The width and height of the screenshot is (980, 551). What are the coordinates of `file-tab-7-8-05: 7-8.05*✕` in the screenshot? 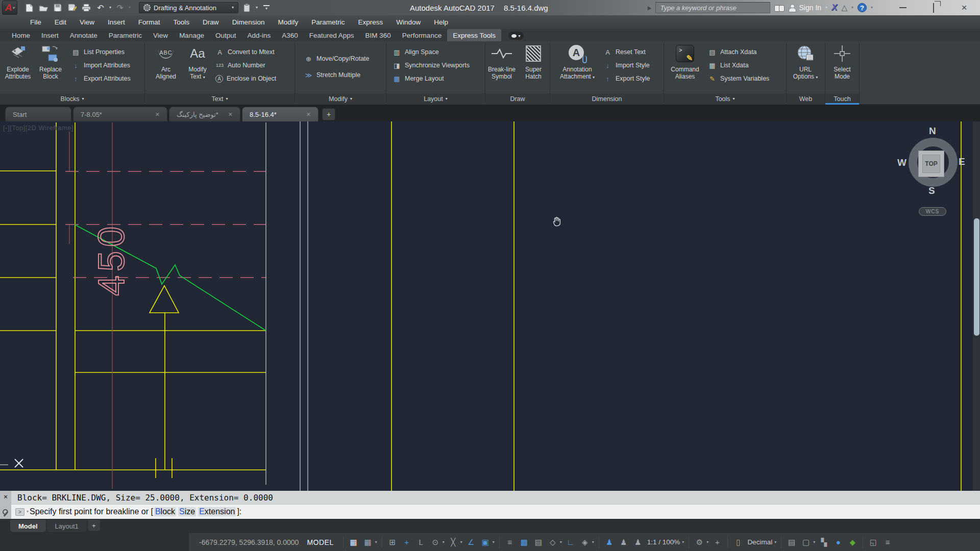 It's located at (120, 114).